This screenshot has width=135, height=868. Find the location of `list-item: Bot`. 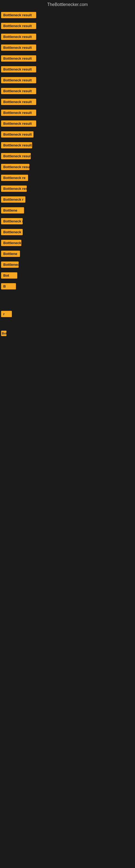

list-item: Bot is located at coordinates (68, 275).